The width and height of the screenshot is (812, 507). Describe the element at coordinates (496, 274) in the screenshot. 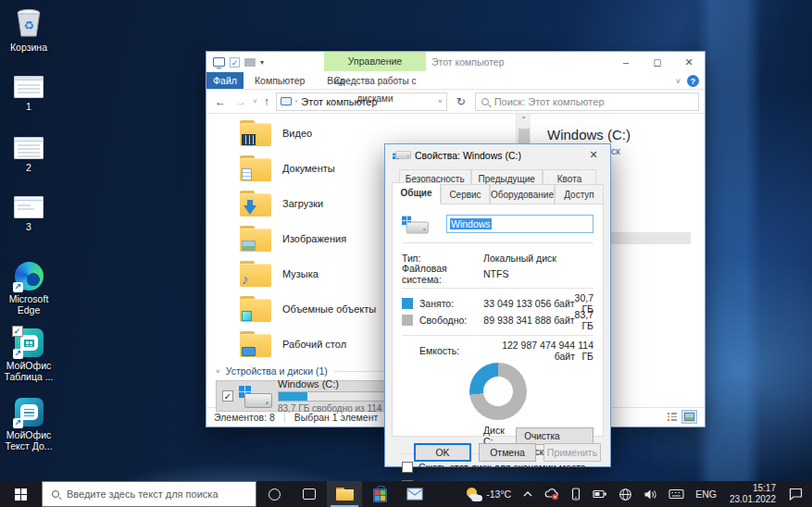

I see `filesystem-value: NTFS` at that location.